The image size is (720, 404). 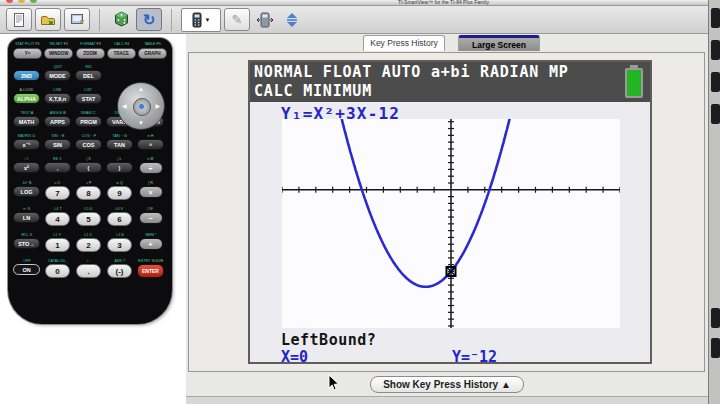 What do you see at coordinates (26, 270) in the screenshot?
I see `key-on: ON` at bounding box center [26, 270].